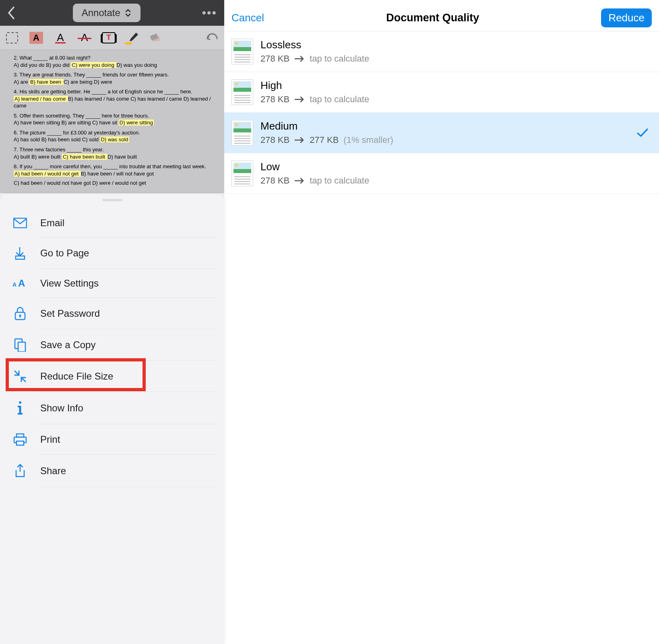  I want to click on menu-item-lock: Set Password, so click(112, 314).